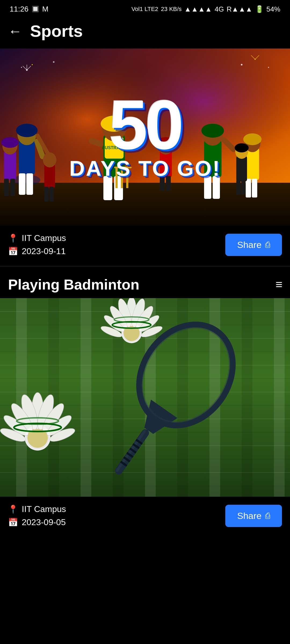 This screenshot has height=644, width=290. What do you see at coordinates (273, 9) in the screenshot?
I see `battery-percent: 54%` at bounding box center [273, 9].